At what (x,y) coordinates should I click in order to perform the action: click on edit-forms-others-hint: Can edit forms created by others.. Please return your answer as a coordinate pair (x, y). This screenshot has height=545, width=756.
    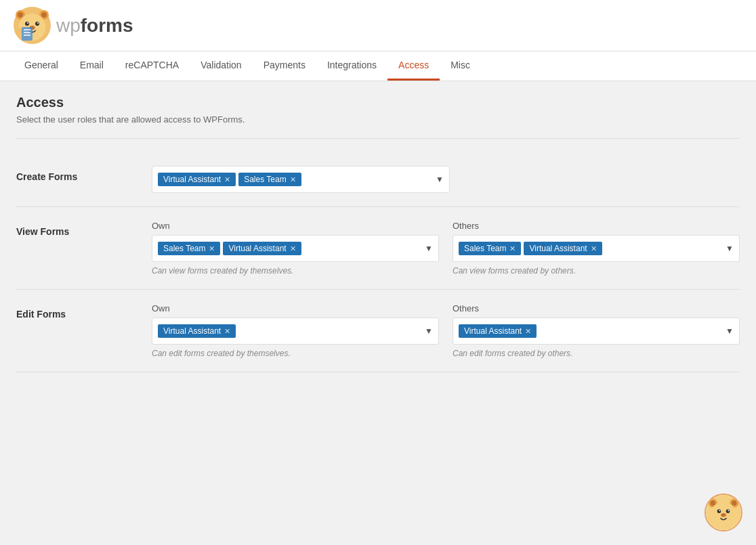
    Looking at the image, I should click on (596, 353).